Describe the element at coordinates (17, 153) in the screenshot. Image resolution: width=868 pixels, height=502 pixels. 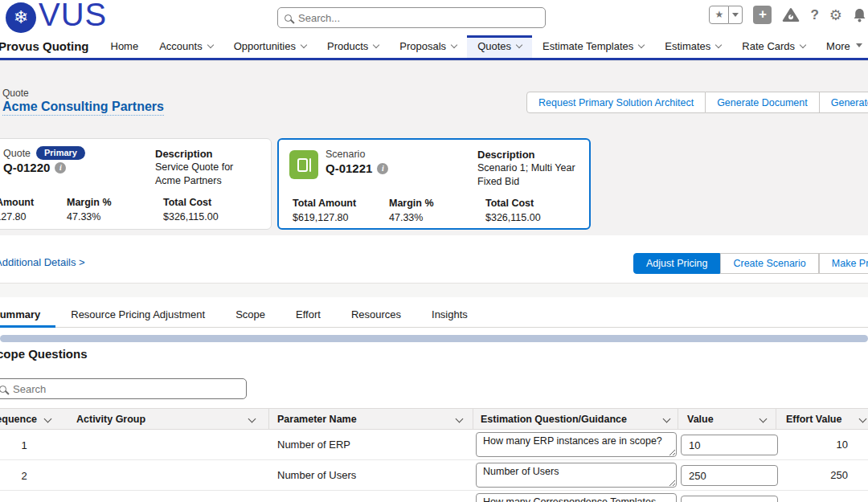
I see `card-type-label: Quote` at that location.